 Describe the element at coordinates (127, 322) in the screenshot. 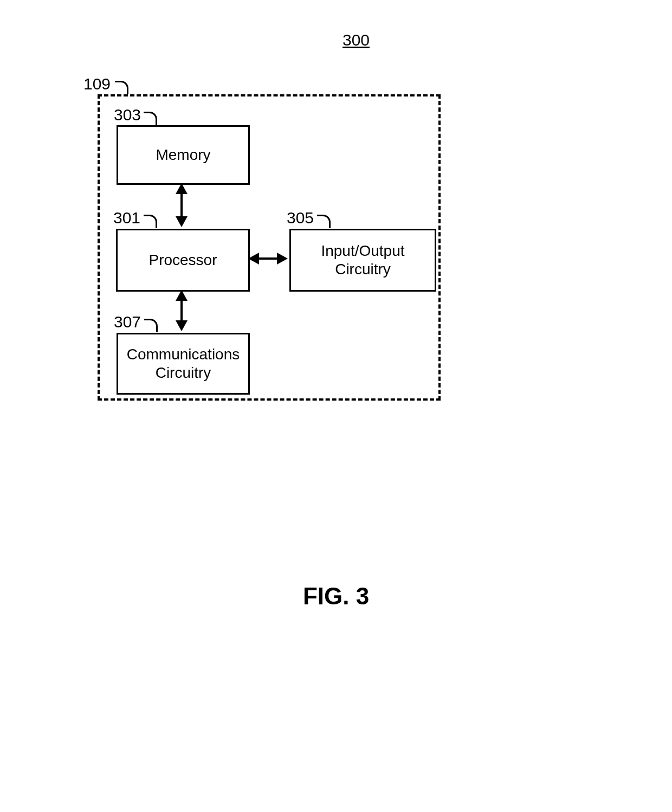

I see `comm-ref: 307` at that location.